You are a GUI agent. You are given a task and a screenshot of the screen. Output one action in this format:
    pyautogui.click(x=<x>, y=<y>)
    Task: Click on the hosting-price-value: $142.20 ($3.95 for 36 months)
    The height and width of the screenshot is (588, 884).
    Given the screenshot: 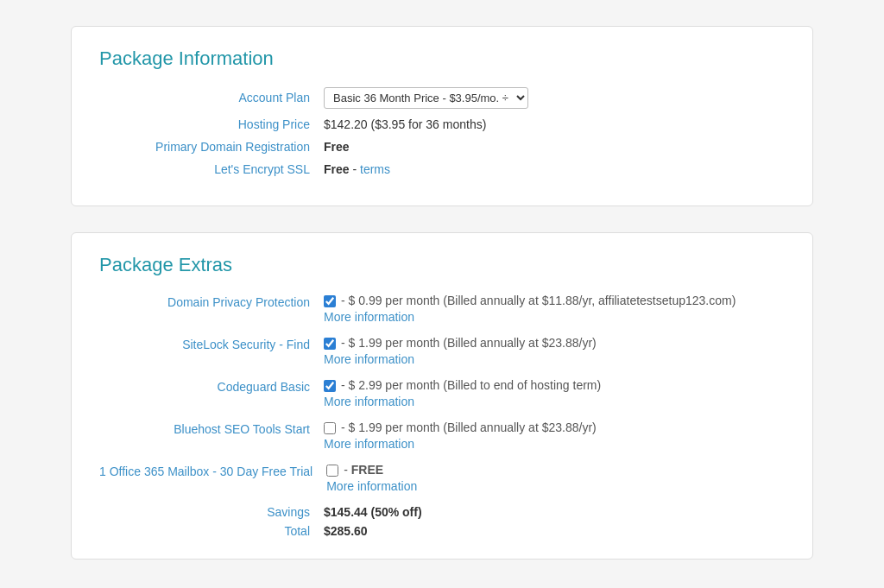 What is the action you would take?
    pyautogui.click(x=405, y=124)
    